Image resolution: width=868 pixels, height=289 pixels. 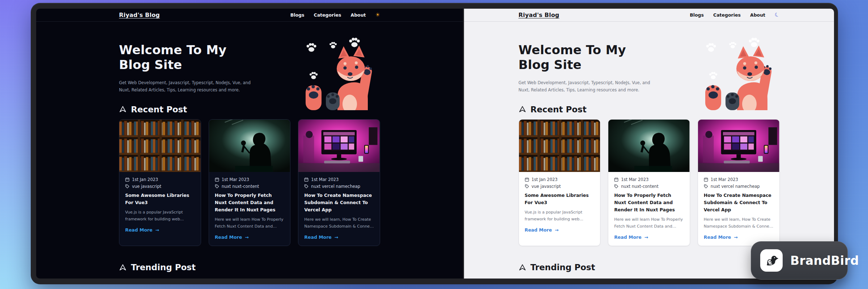 What do you see at coordinates (649, 15) in the screenshot?
I see `navbar: Riyad's Blog Blogs Categories About ☾` at bounding box center [649, 15].